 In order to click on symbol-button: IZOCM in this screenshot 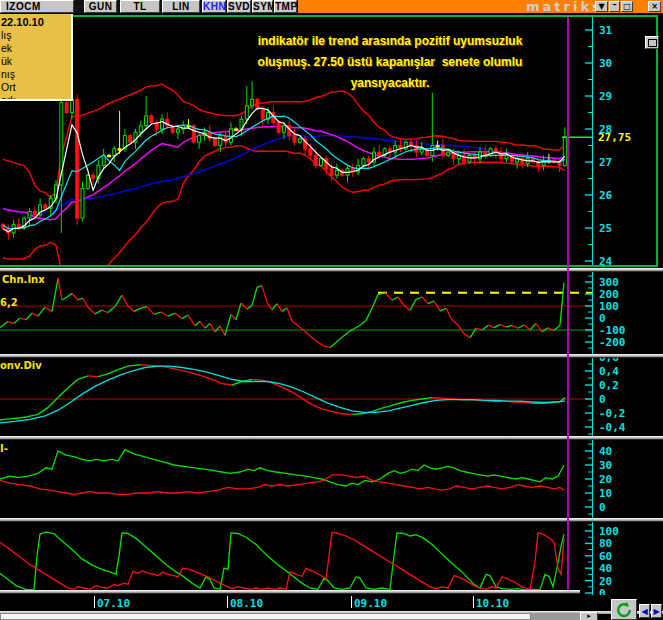, I will do `click(37, 6)`.